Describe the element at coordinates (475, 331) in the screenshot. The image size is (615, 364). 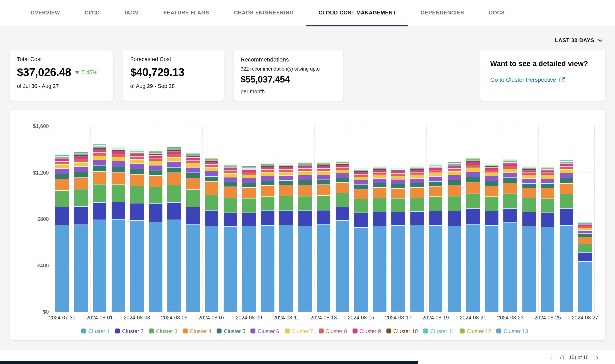
I see `legend-item: Cluster 12` at that location.